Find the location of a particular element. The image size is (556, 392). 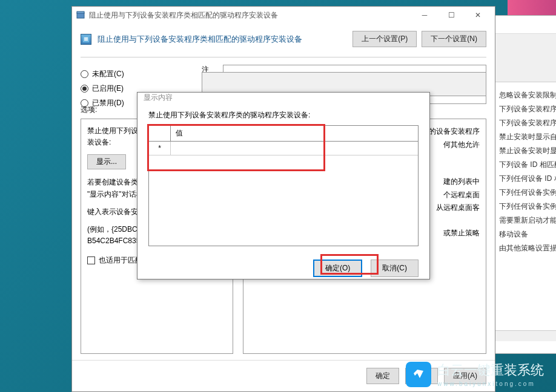

watermark-url: www.baiyunxitong.com is located at coordinates (491, 384).